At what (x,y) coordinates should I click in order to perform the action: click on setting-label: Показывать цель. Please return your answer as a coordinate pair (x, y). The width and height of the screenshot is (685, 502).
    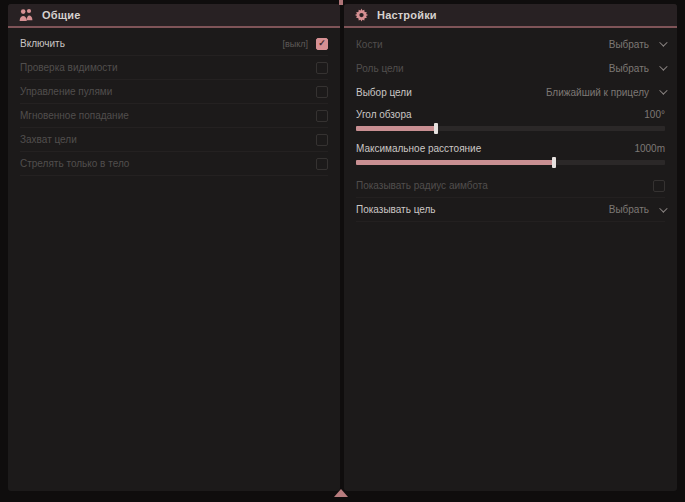
    Looking at the image, I should click on (396, 210).